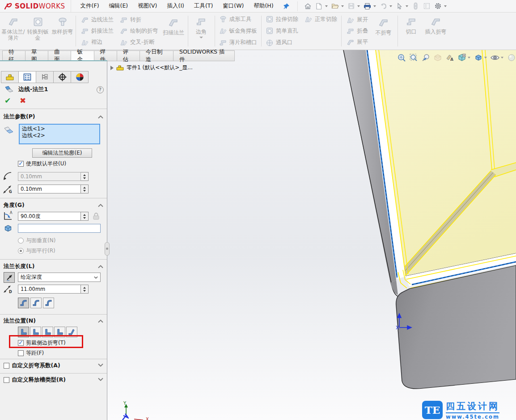  Describe the element at coordinates (486, 58) in the screenshot. I see `view-orientation-dropdown-icon` at that location.